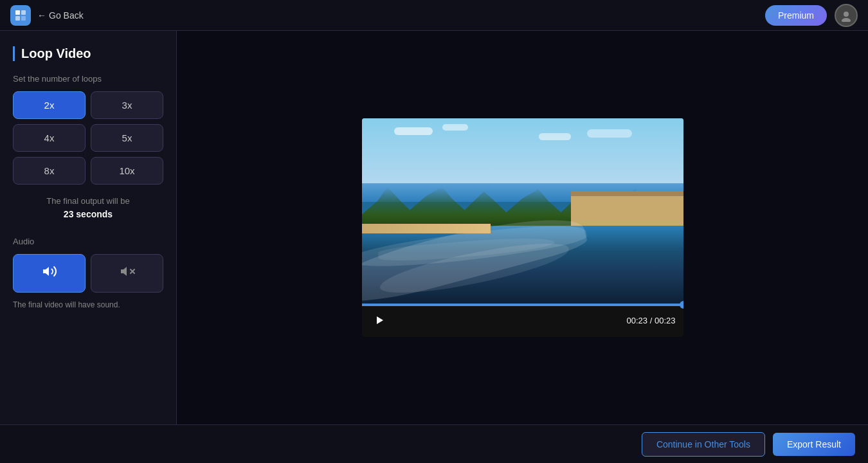 This screenshot has width=868, height=463. I want to click on video-frame, so click(523, 211).